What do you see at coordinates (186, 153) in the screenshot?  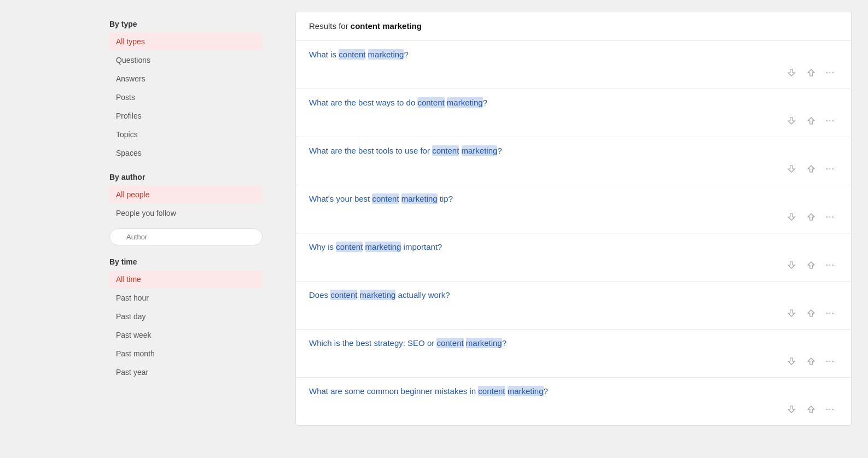 I see `type-filter-item: Spaces` at bounding box center [186, 153].